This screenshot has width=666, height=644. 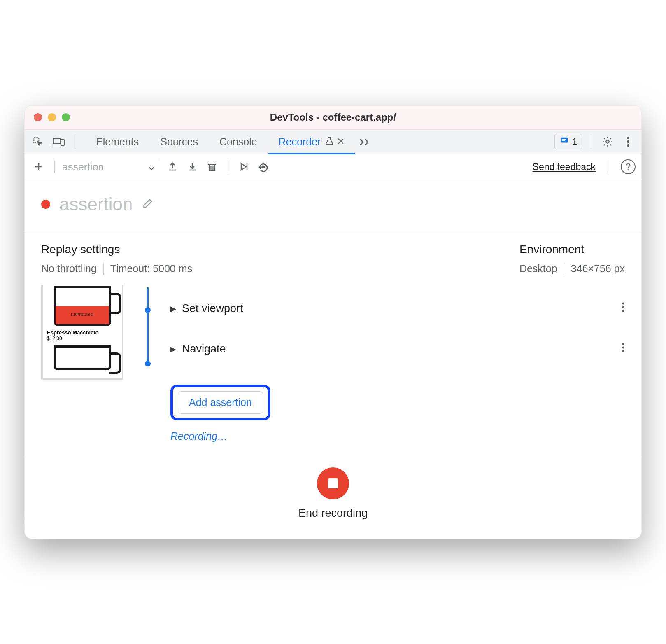 I want to click on recording-indicator-icon, so click(x=46, y=204).